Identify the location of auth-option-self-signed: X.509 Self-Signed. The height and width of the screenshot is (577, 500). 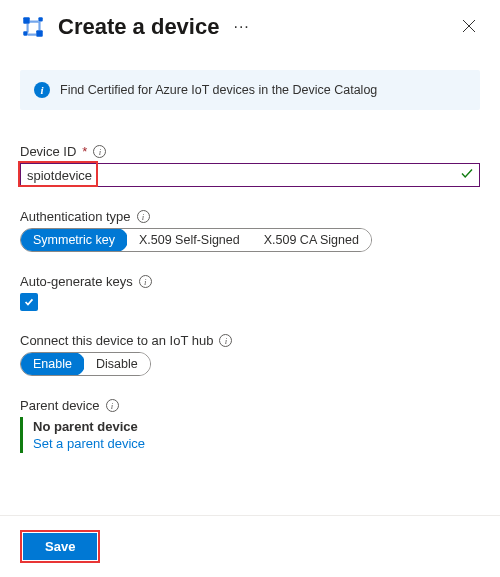
(190, 240).